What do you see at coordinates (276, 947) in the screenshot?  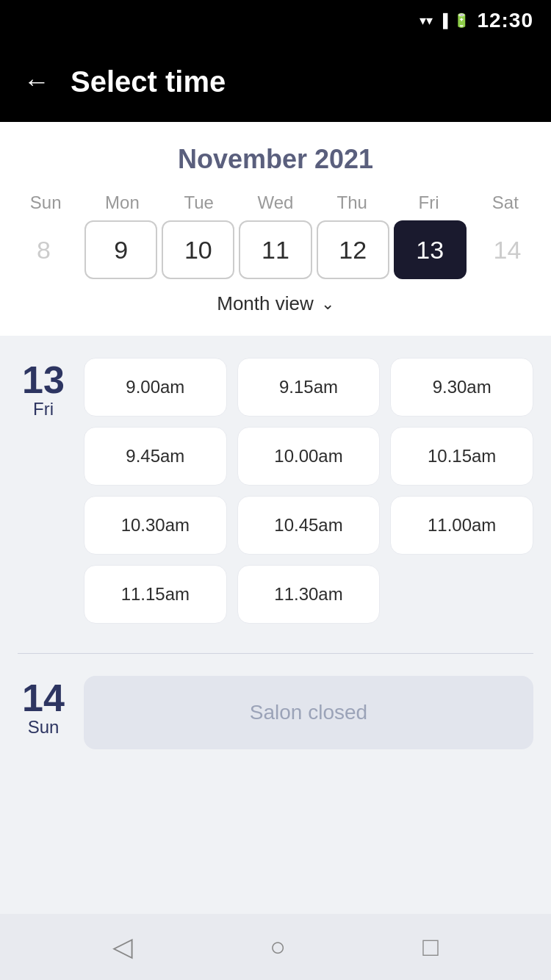 I see `bottom-nav: ◁ ○ □` at bounding box center [276, 947].